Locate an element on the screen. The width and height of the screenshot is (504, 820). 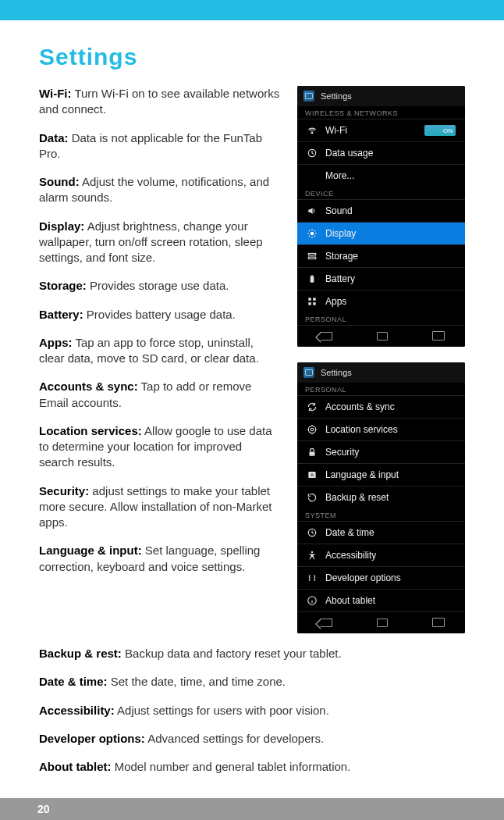
settings-row-battery: Battery is located at coordinates (381, 278).